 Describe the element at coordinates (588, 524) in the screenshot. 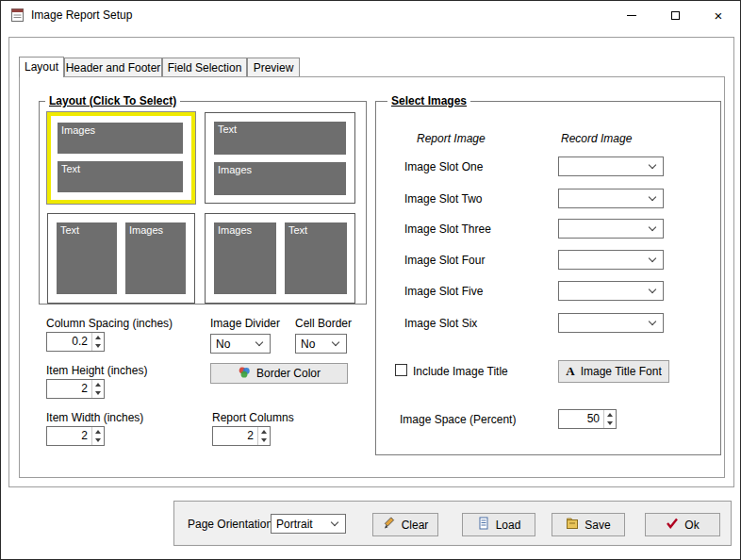

I see `save-button: Save` at that location.